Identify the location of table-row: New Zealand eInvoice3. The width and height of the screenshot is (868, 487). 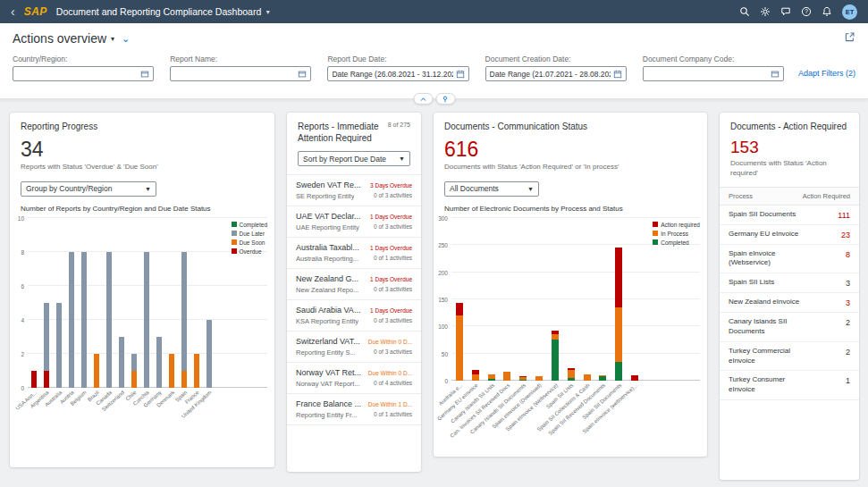
(789, 303).